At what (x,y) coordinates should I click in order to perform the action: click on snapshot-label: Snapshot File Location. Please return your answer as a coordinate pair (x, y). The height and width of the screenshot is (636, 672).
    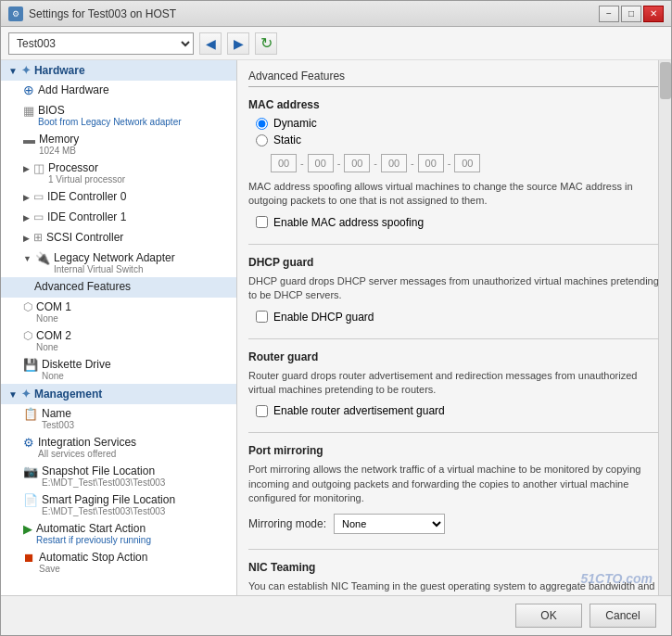
    Looking at the image, I should click on (104, 471).